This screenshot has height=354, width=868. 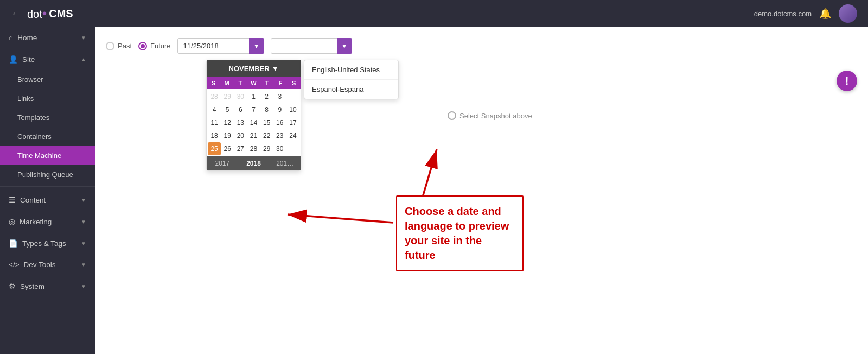 I want to click on cal-day: 12, so click(x=227, y=123).